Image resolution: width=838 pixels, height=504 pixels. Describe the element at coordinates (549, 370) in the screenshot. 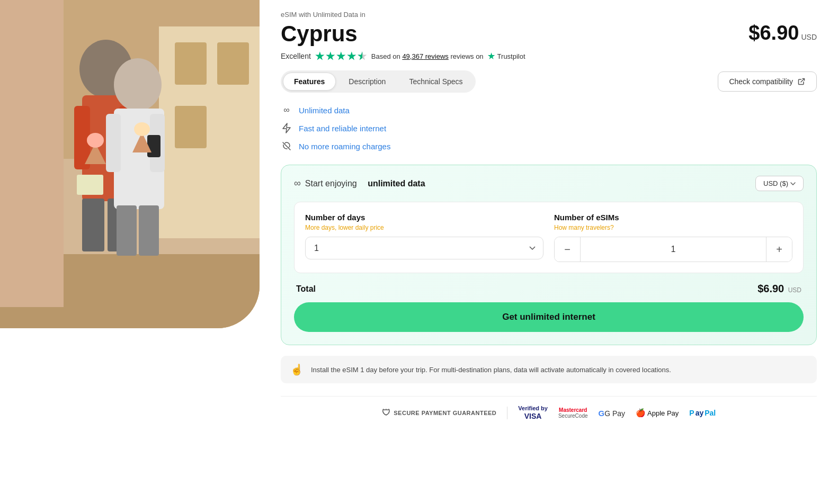

I see `info-notice: ☝️ Install the eSIM 1 day before your tr…` at that location.